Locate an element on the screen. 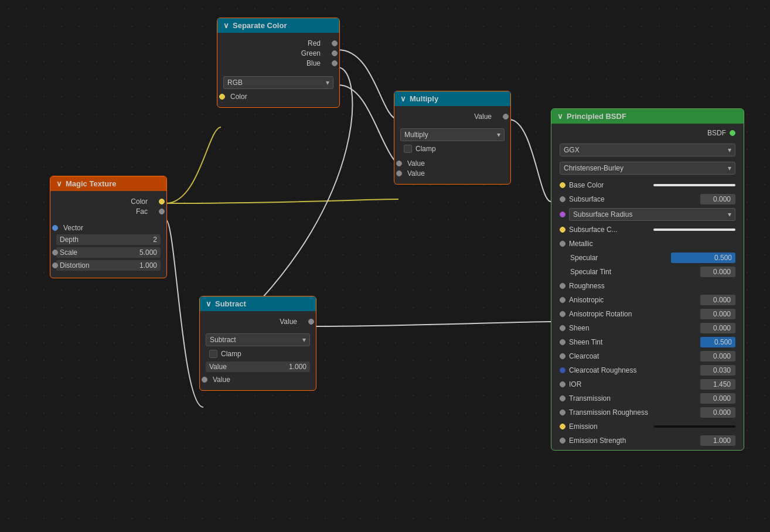 The height and width of the screenshot is (532, 770). subtract-node: ∨ Subtract Value Subtract Clamp Value 1.… is located at coordinates (258, 343).